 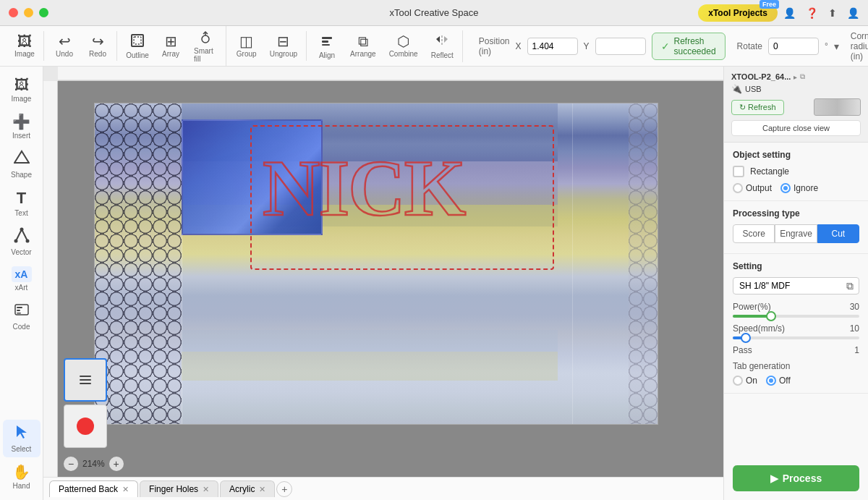 I want to click on processing-buttons: Score Engrave Cut, so click(x=796, y=234).